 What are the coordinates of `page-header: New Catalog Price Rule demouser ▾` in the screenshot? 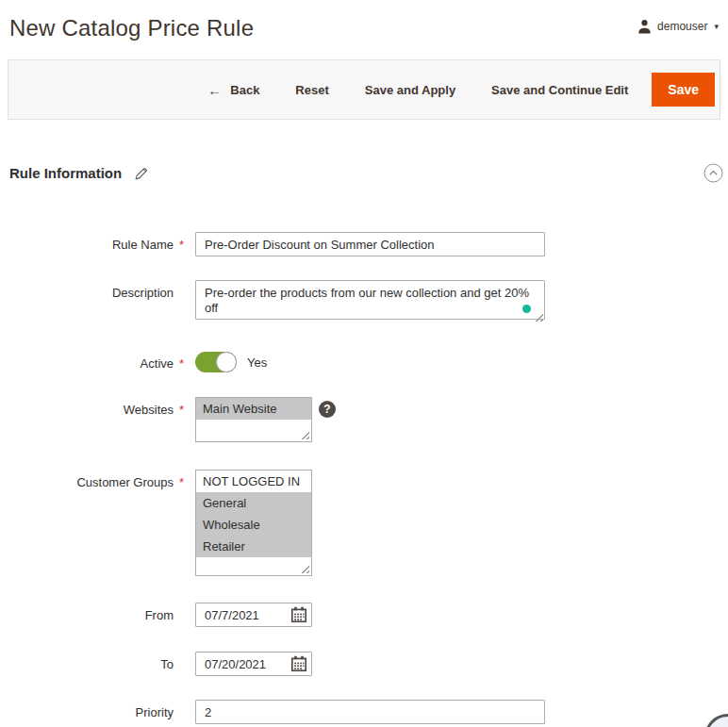 It's located at (364, 30).